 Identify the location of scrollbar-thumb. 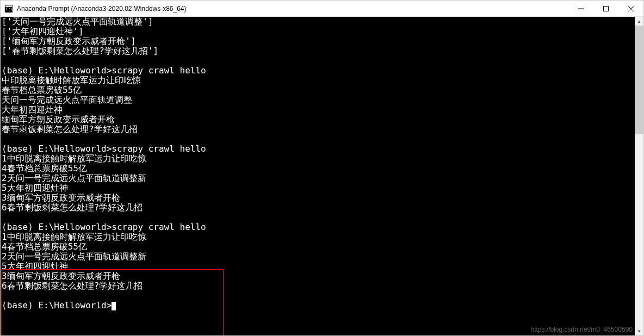
(639, 80).